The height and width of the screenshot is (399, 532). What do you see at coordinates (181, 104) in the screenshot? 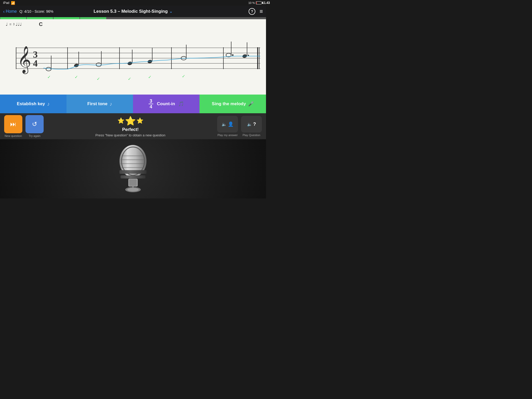
I see `metronome-icon: 🎵` at bounding box center [181, 104].